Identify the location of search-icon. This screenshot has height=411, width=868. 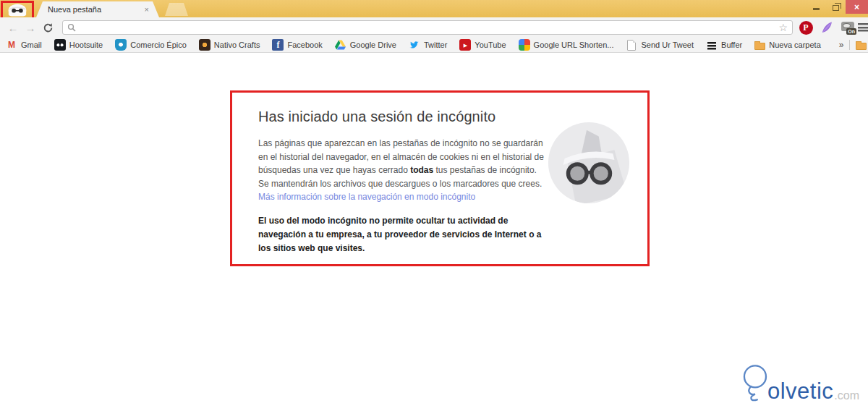
(72, 27).